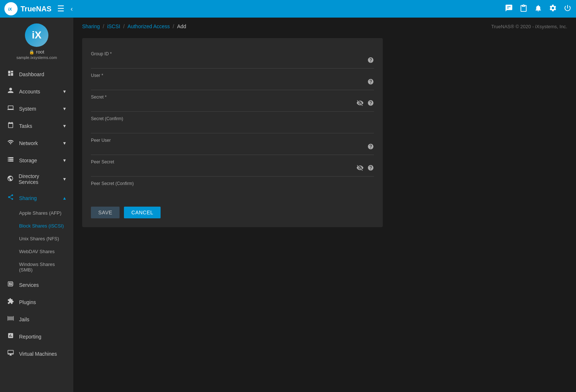  What do you see at coordinates (228, 54) in the screenshot?
I see `label-group-id: Group ID *` at bounding box center [228, 54].